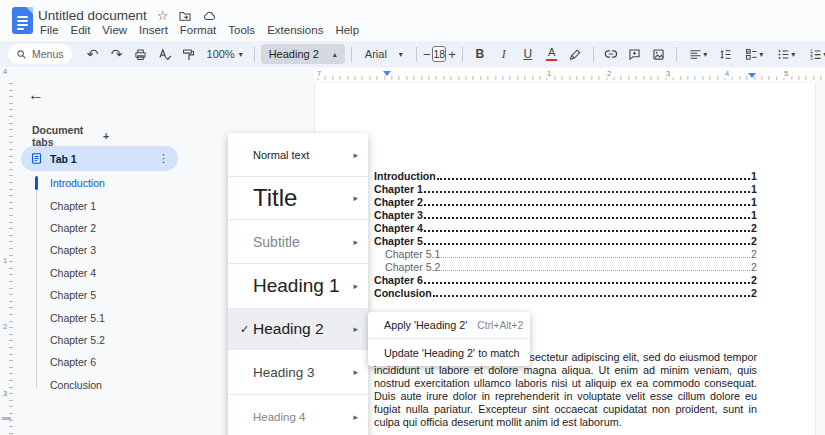 This screenshot has width=825, height=435. I want to click on text-color-swatch, so click(552, 60).